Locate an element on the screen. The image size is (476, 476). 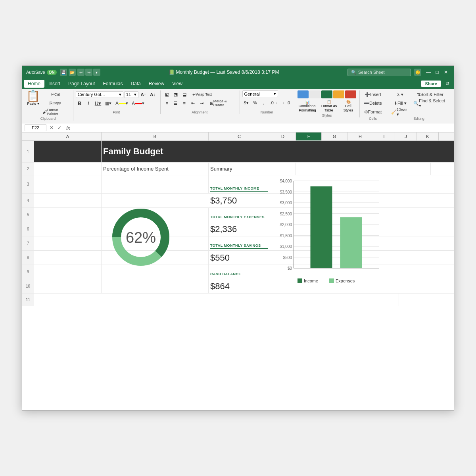
sum-button: Σ ▾ is located at coordinates (400, 94).